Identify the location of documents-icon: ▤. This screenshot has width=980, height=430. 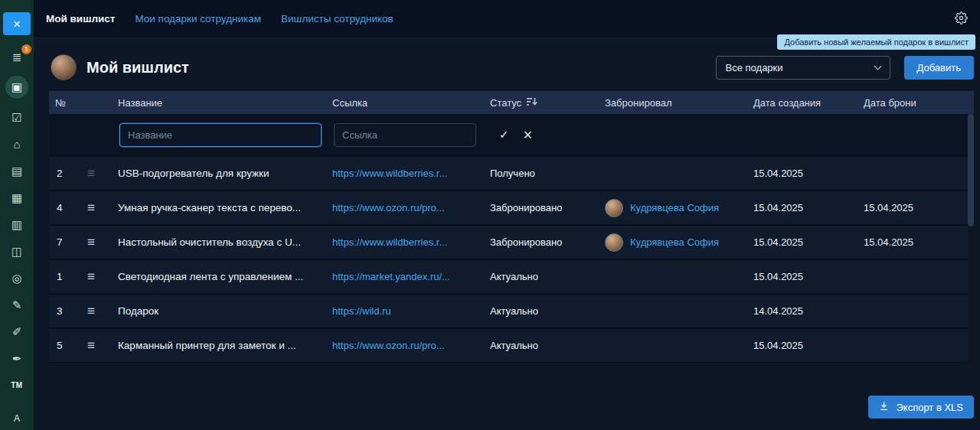
(17, 171).